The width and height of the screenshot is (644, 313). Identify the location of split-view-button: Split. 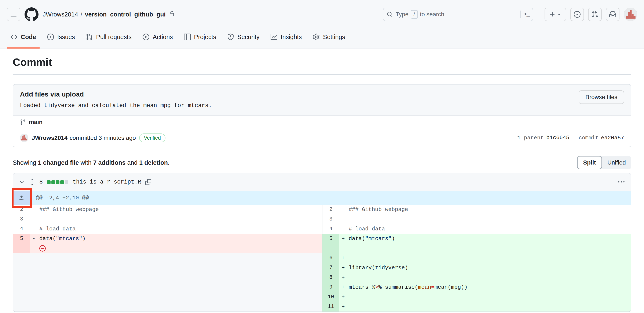
(590, 163).